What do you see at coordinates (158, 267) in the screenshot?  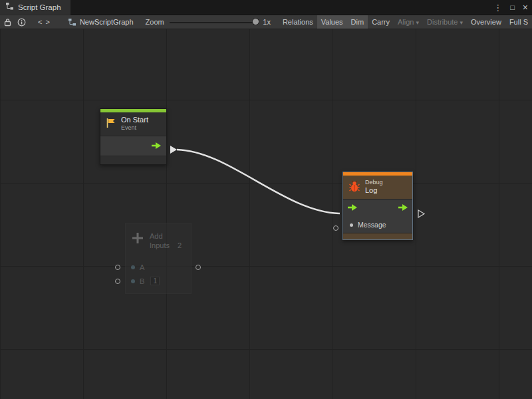 I see `port-row-a: A` at bounding box center [158, 267].